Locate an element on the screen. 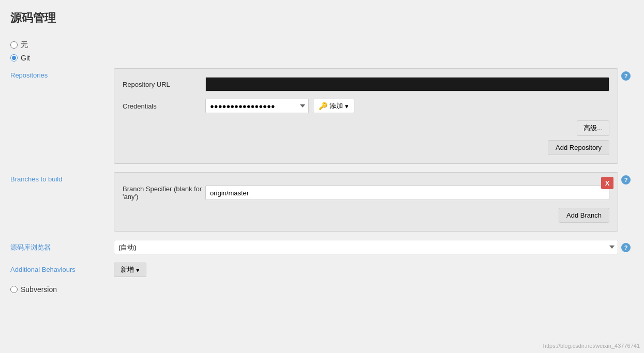 This screenshot has height=353, width=644. page-title: 源码管理 is located at coordinates (322, 20).